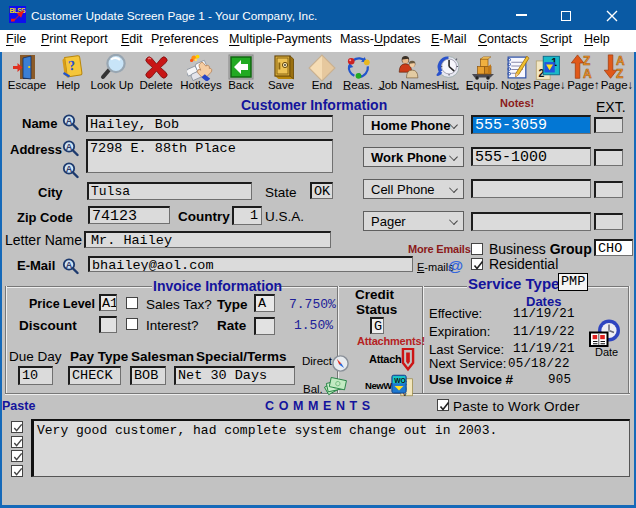 The width and height of the screenshot is (636, 508). Describe the element at coordinates (400, 380) in the screenshot. I see `svg-text: WO` at that location.